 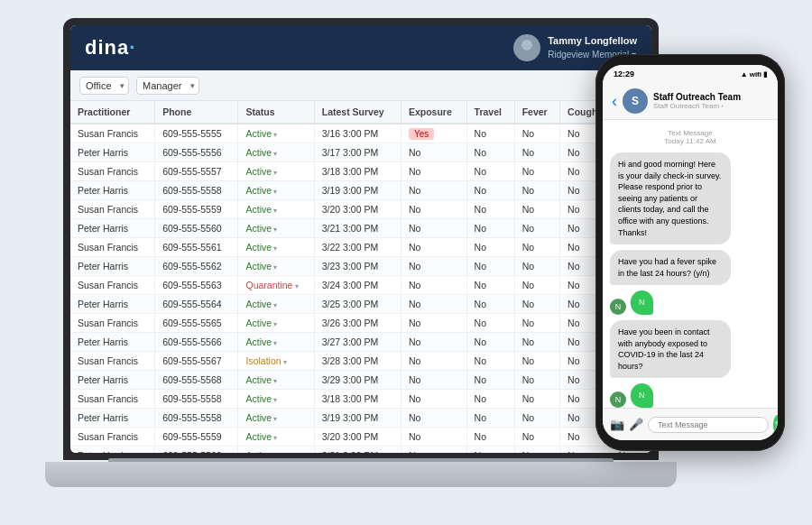 What do you see at coordinates (276, 285) in the screenshot?
I see `table-cell: Quarantine ▾` at bounding box center [276, 285].